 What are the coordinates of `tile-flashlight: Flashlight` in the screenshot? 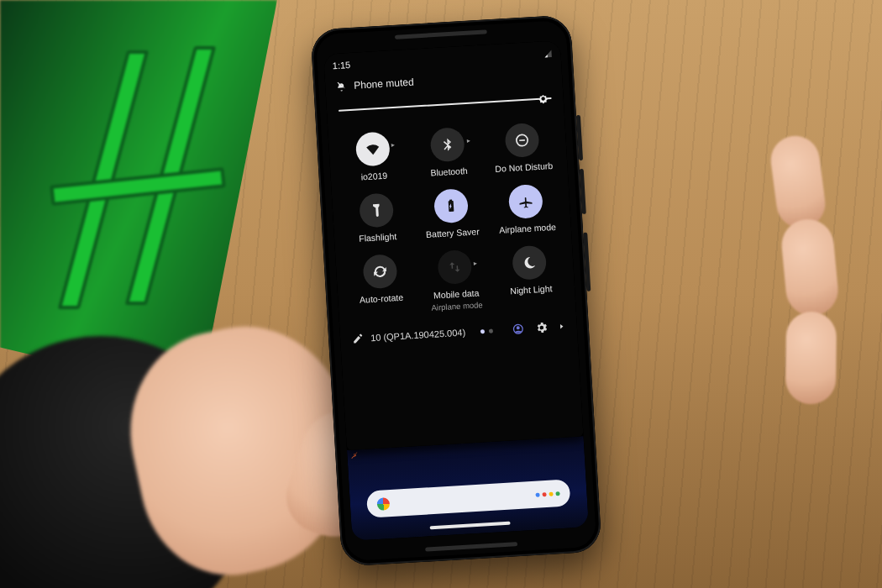 It's located at (376, 218).